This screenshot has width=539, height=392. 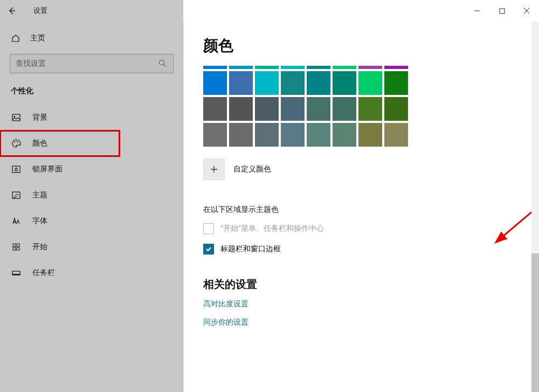 What do you see at coordinates (527, 11) in the screenshot?
I see `close-button` at bounding box center [527, 11].